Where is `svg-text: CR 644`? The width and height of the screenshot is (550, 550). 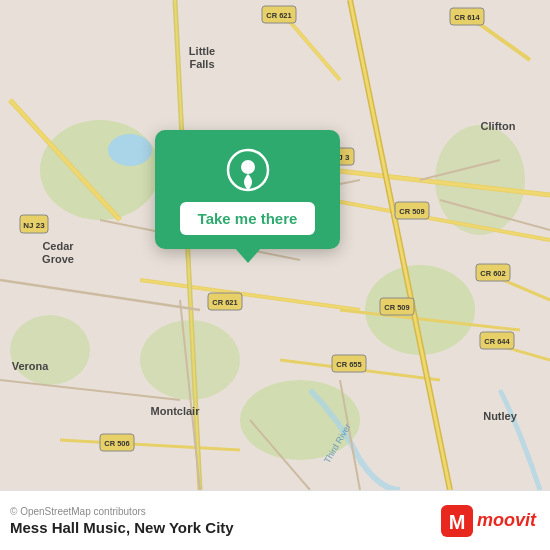 svg-text: CR 644 is located at coordinates (497, 342).